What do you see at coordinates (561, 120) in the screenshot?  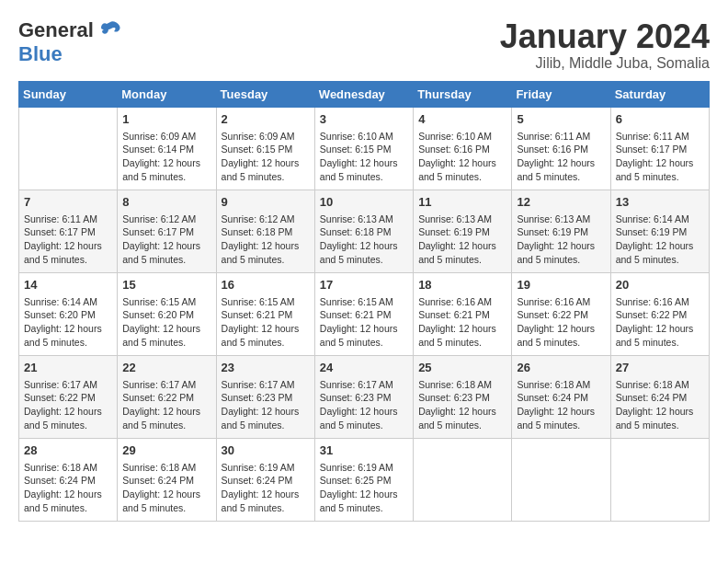 I see `day-number: 5` at bounding box center [561, 120].